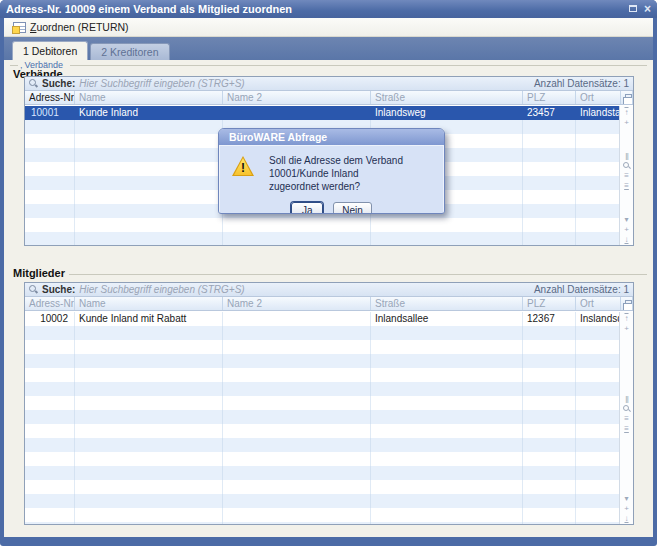 The height and width of the screenshot is (548, 657). I want to click on warning-icon: !, so click(243, 166).